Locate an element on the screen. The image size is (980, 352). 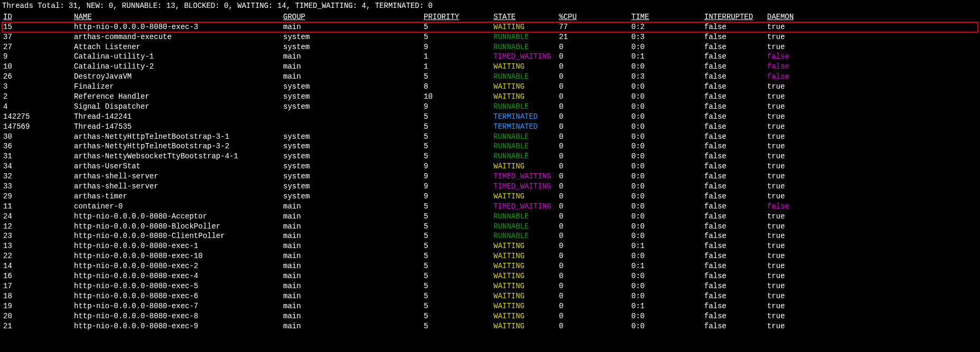
cell-id: 11 is located at coordinates (38, 207).